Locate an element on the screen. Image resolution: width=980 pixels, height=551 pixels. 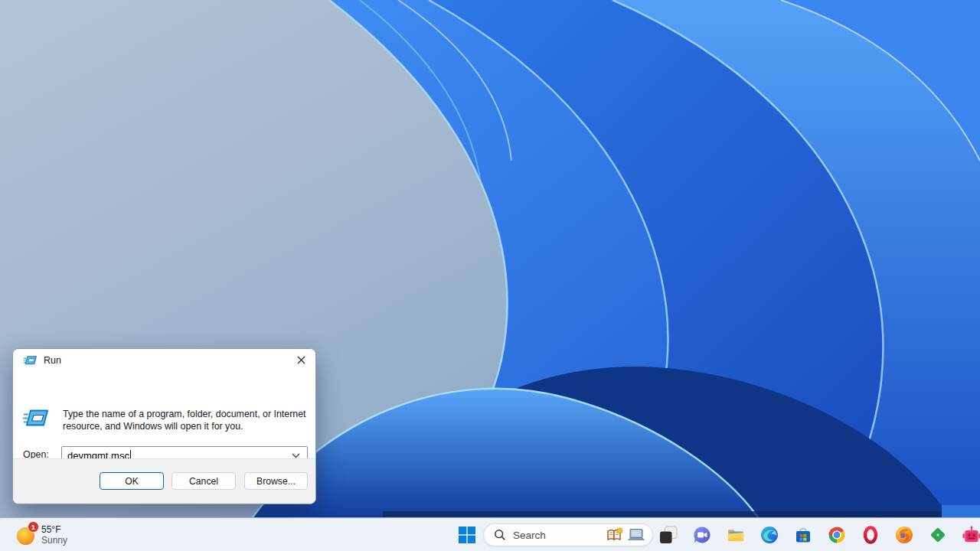
chevron-down-icon is located at coordinates (296, 456).